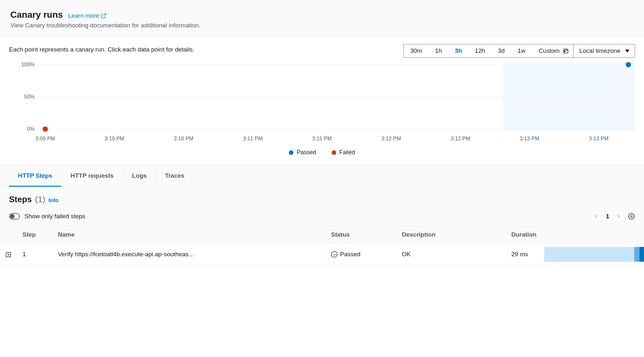 This screenshot has width=644, height=357. Describe the element at coordinates (480, 51) in the screenshot. I see `time-range-12h: 12h` at that location.